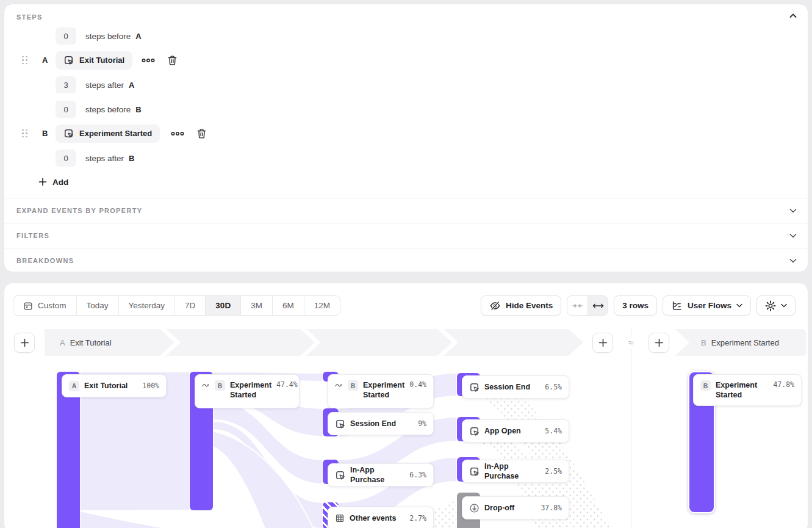 Image resolution: width=812 pixels, height=528 pixels. I want to click on step-a-more-button, so click(148, 60).